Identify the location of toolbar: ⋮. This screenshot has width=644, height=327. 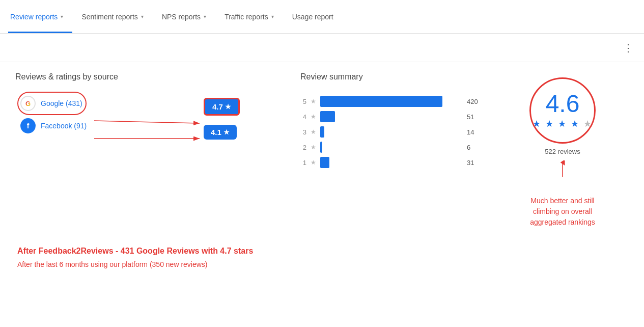
(322, 48).